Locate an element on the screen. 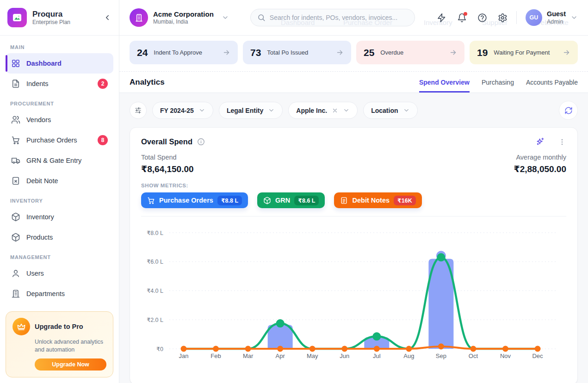  sidebar-item-vendors: Vendors is located at coordinates (59, 120).